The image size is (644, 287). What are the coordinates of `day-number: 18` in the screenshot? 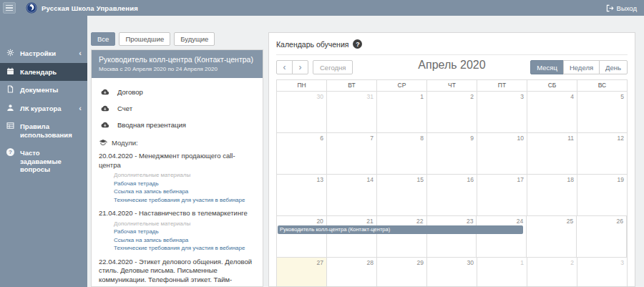 It's located at (571, 180).